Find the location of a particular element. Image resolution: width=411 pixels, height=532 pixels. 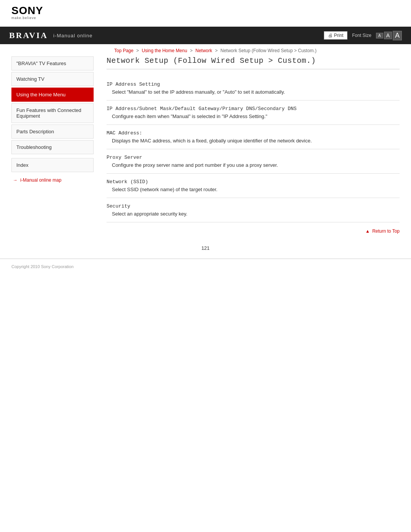

return-to-top-link: ▲ Return to Top is located at coordinates (382, 231).